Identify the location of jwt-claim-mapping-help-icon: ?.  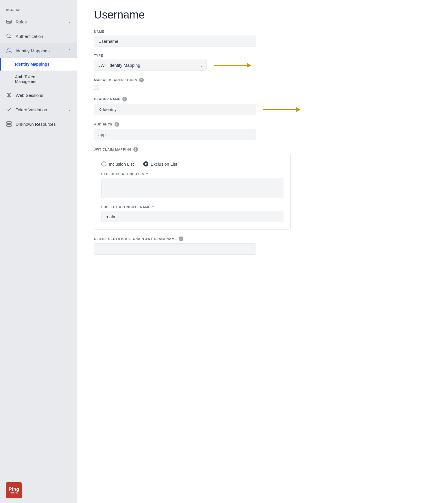
(136, 149).